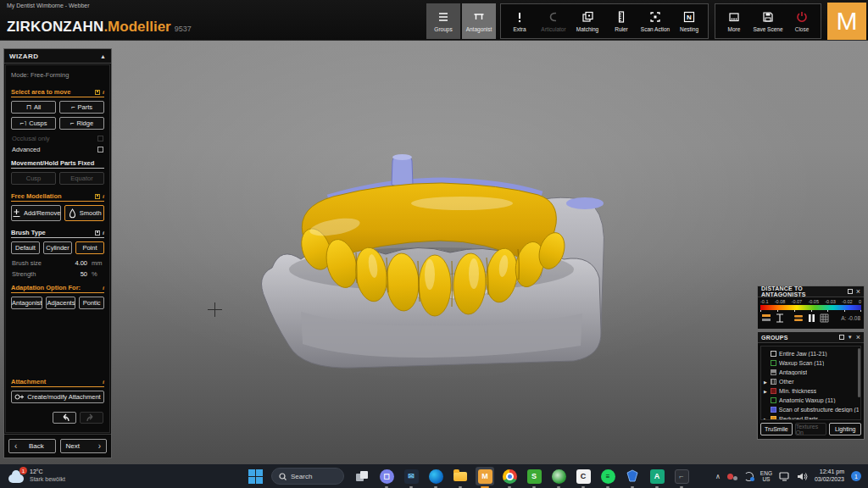 The image size is (868, 488). I want to click on start-button, so click(255, 476).